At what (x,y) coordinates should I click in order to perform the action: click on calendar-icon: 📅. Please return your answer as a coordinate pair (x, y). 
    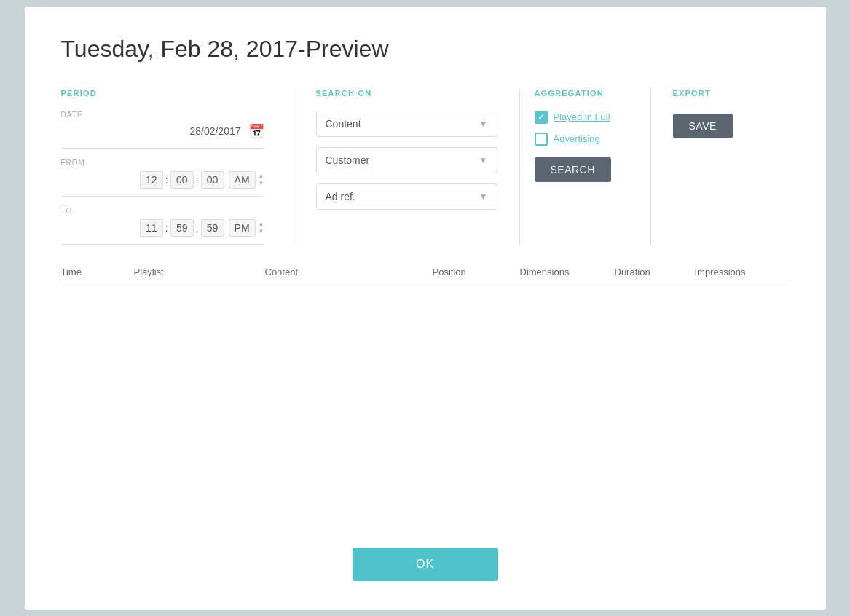
    Looking at the image, I should click on (256, 131).